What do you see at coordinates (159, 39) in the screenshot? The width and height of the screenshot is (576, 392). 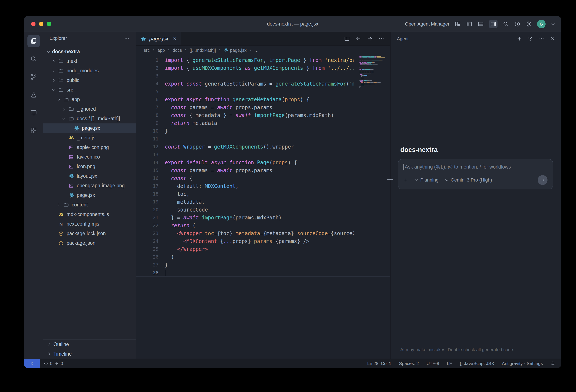 I see `tab-page-jsx: page.jsx ×` at bounding box center [159, 39].